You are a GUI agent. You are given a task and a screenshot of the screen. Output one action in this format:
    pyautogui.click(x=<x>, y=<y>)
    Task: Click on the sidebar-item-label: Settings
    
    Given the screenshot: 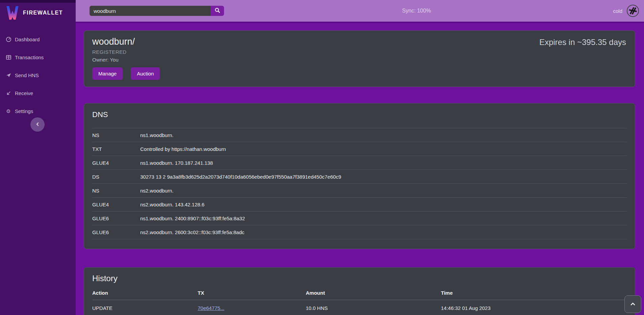 What is the action you would take?
    pyautogui.click(x=24, y=111)
    